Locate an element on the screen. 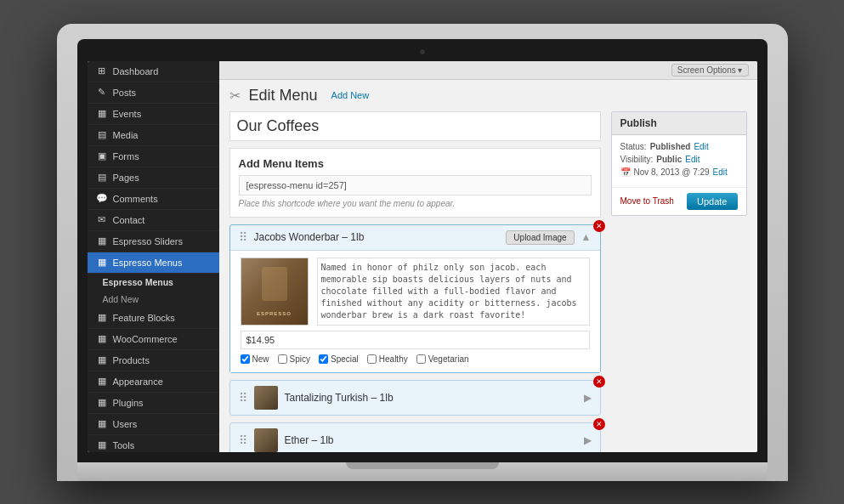  upload-image-button: Upload Image is located at coordinates (540, 238).